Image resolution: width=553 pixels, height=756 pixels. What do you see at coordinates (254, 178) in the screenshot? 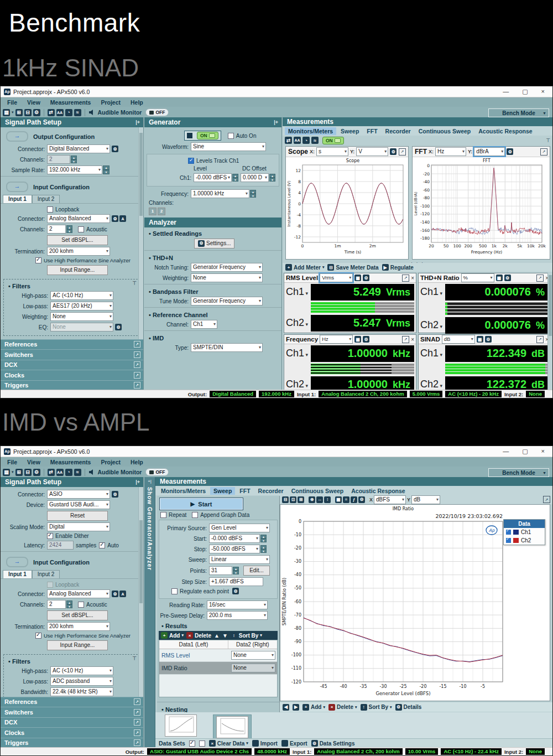
I see `dc-offset-select: 0.000 D` at bounding box center [254, 178].